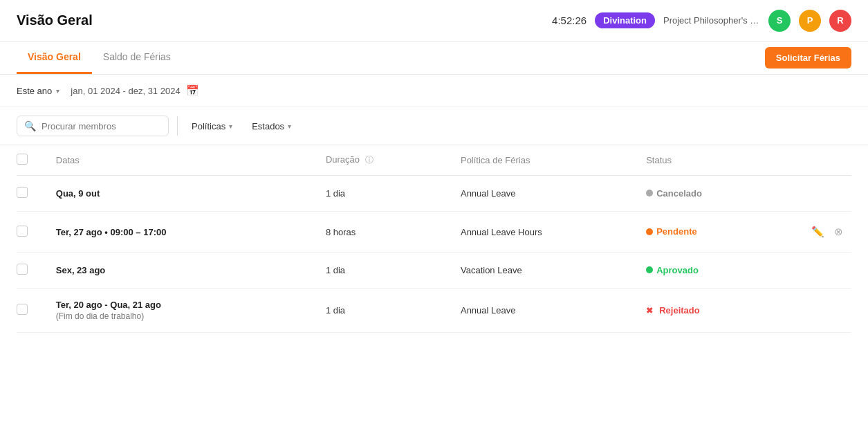 This screenshot has width=868, height=438. Describe the element at coordinates (649, 193) in the screenshot. I see `row1-status-dot` at that location.